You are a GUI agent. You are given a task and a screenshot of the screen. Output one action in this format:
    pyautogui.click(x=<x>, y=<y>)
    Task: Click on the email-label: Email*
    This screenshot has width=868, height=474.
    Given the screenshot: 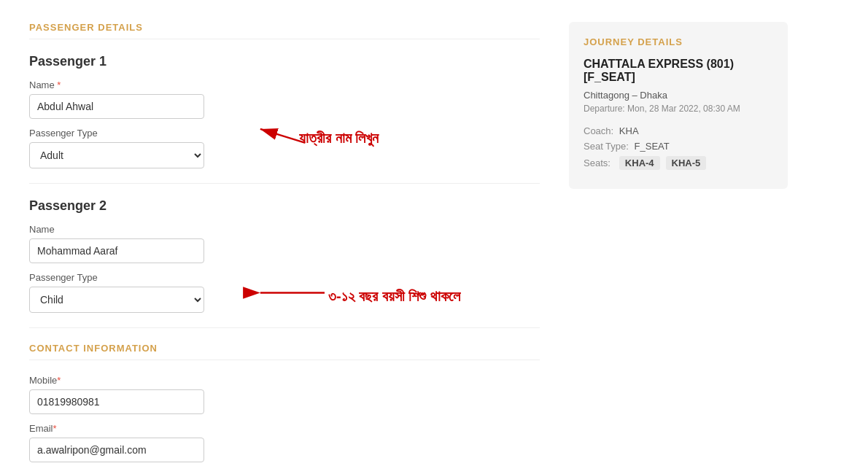 What is the action you would take?
    pyautogui.click(x=284, y=429)
    